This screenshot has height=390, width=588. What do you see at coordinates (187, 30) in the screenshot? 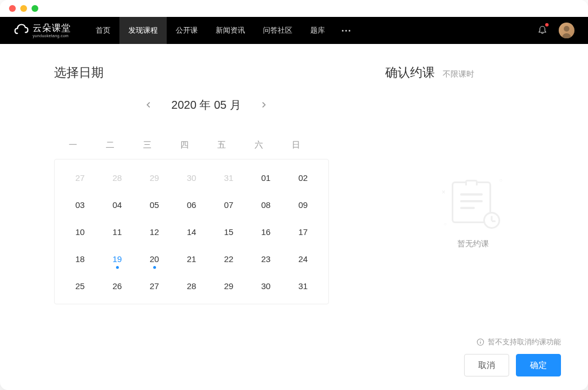
I see `nav-item: 公开课` at bounding box center [187, 30].